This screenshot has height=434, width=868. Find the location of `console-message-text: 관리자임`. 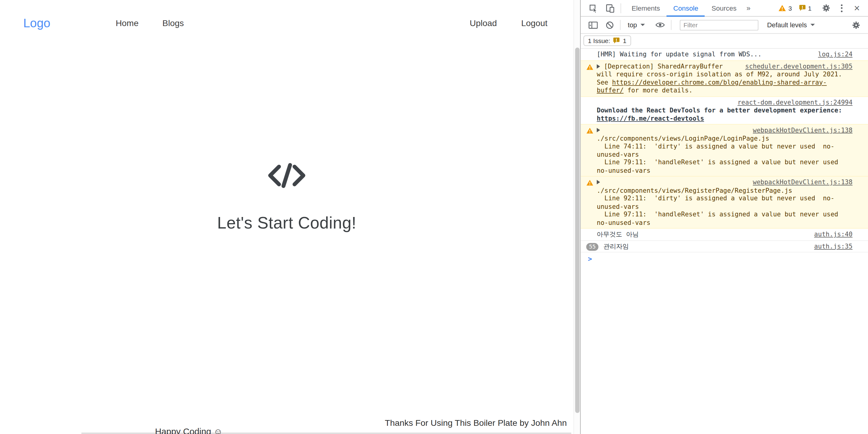

console-message-text: 관리자임 is located at coordinates (616, 246).